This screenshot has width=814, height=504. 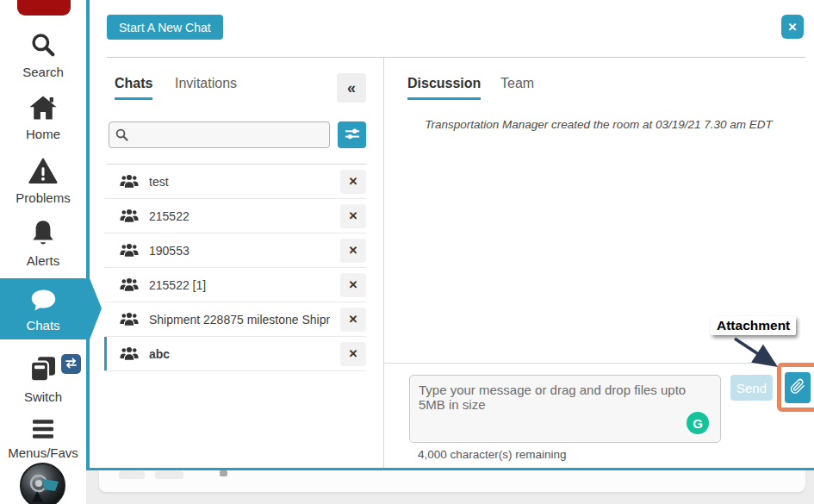 I want to click on chat-list: test ✕ 215522 ✕ 190553, so click(x=235, y=268).